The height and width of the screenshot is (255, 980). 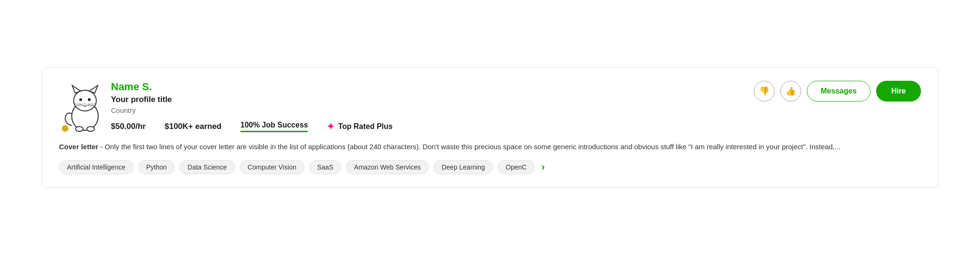 I want to click on dislike-icon: 👎, so click(x=764, y=91).